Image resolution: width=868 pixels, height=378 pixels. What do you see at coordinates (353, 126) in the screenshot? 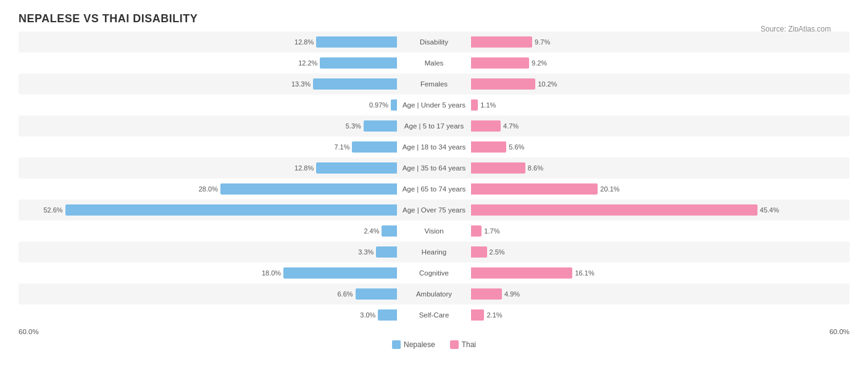
I see `left-value: 5.3%` at bounding box center [353, 126].